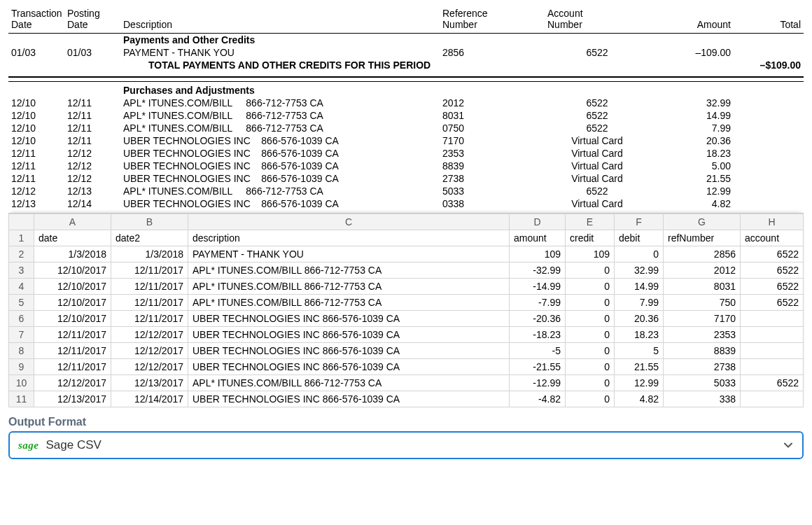 Image resolution: width=812 pixels, height=525 pixels. Describe the element at coordinates (22, 319) in the screenshot. I see `row-header: 6` at that location.